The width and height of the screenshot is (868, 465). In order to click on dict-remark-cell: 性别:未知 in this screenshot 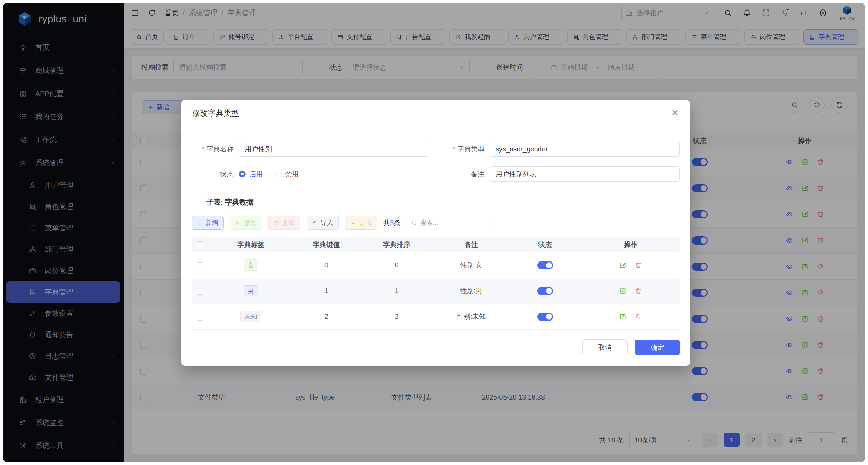, I will do `click(471, 317)`.